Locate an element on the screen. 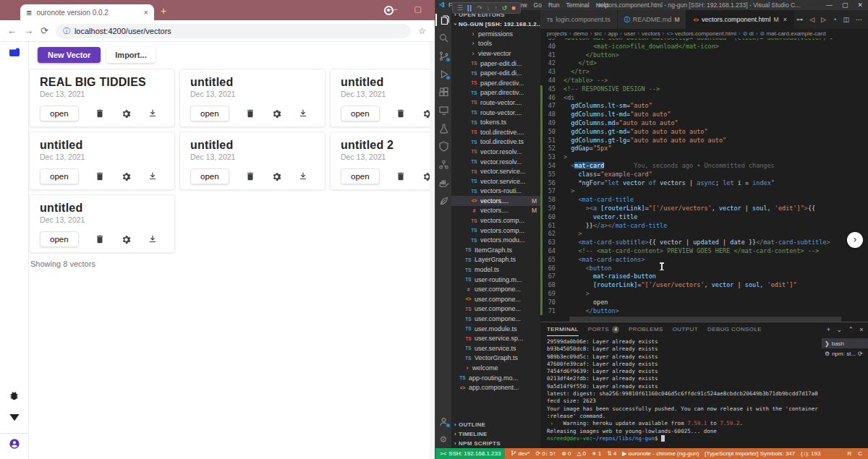  account-icon is located at coordinates (14, 445).